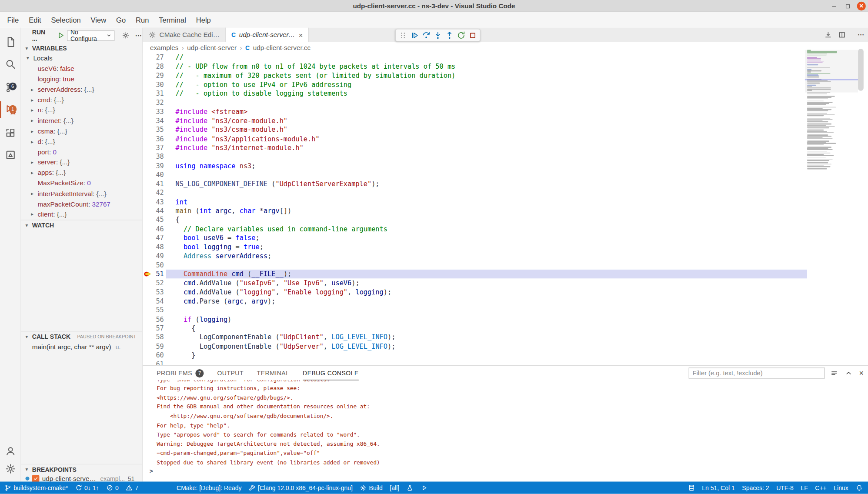  What do you see at coordinates (82, 69) in the screenshot?
I see `variable-row: useV6: false` at bounding box center [82, 69].